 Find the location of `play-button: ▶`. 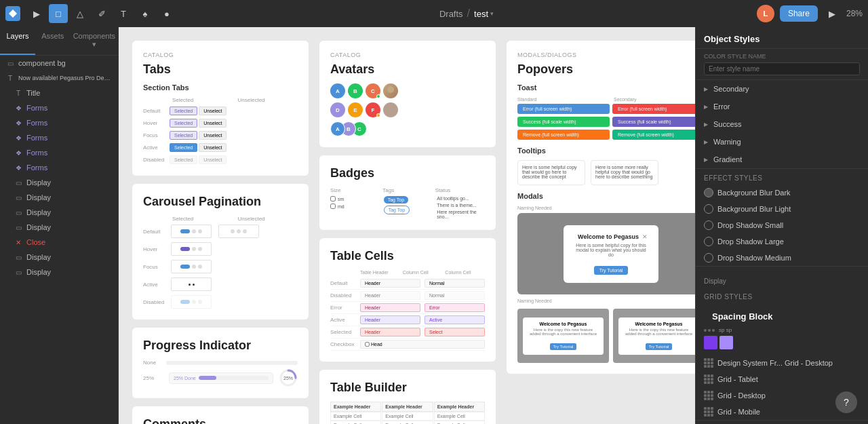

play-button: ▶ is located at coordinates (832, 14).